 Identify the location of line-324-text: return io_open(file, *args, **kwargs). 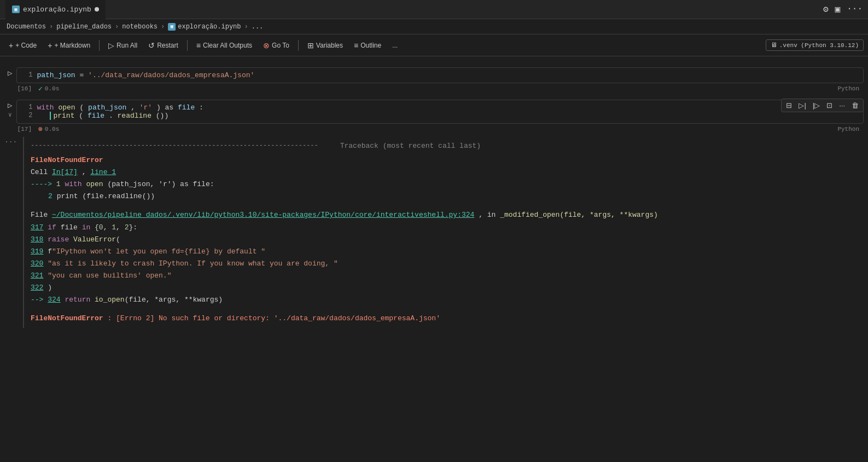
(143, 300).